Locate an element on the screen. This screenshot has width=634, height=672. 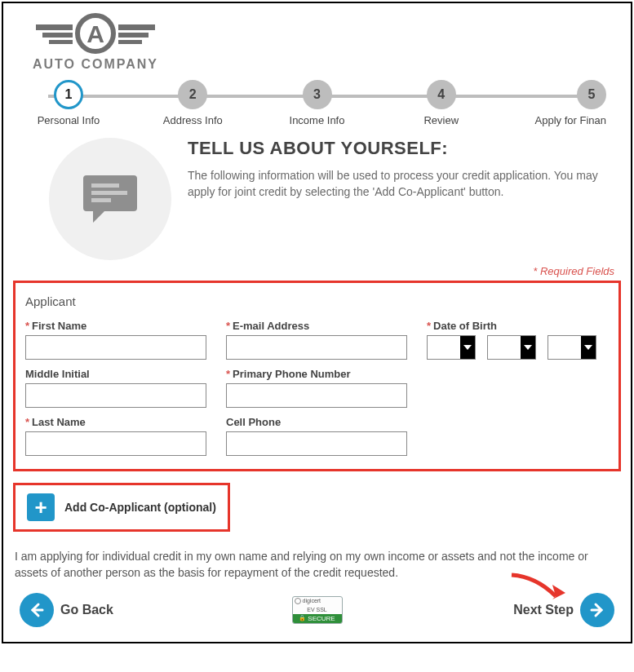
step-label: Review is located at coordinates (441, 121).